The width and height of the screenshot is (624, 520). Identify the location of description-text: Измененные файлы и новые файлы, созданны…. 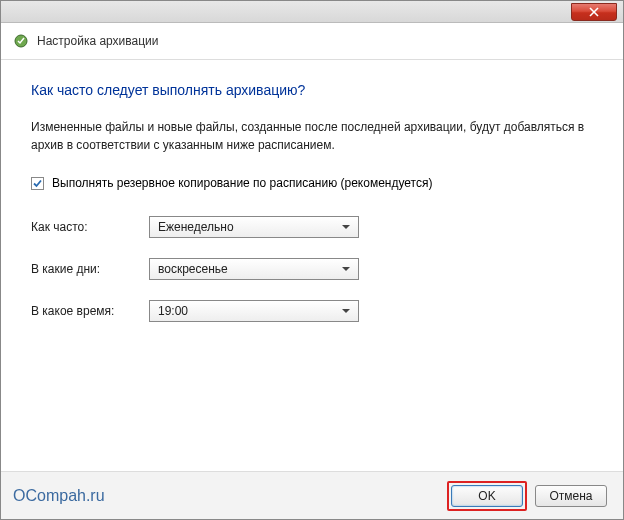
(312, 136).